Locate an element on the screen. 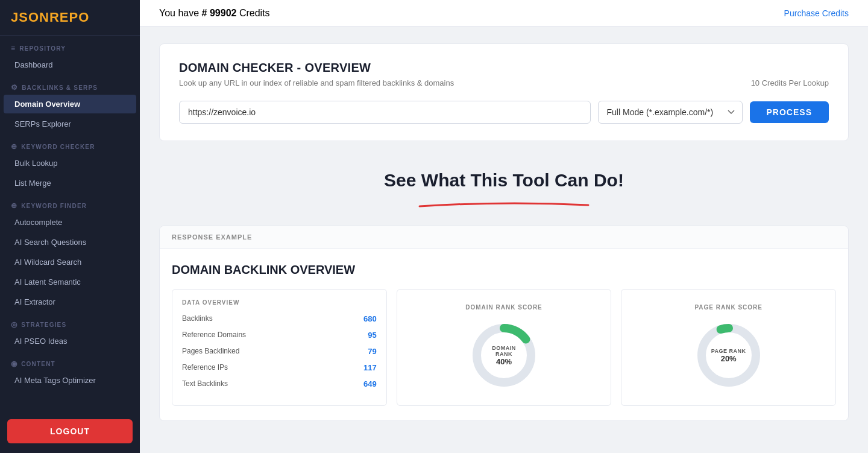 This screenshot has height=453, width=868. sidebar-item-dashboard: Dashboard is located at coordinates (70, 65).